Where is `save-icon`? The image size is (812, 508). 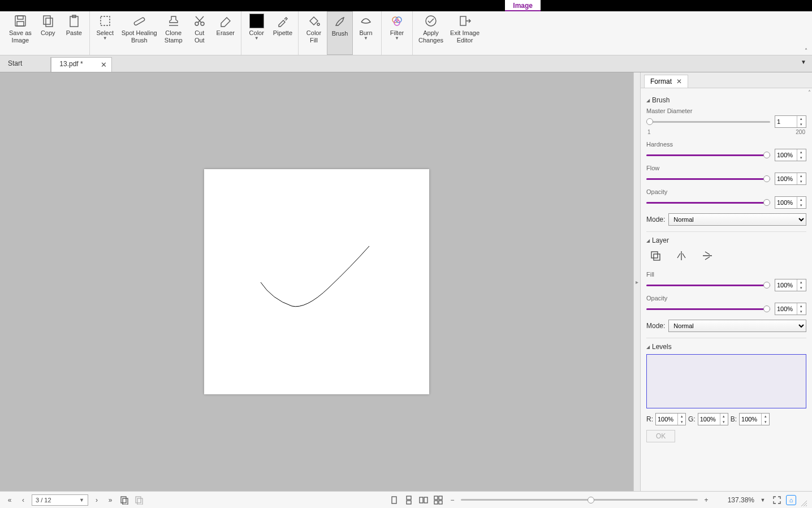
save-icon is located at coordinates (20, 21).